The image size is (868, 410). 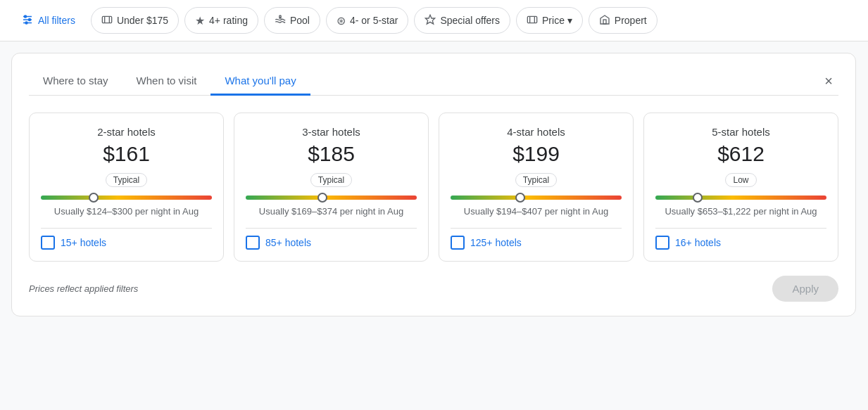 What do you see at coordinates (221, 20) in the screenshot?
I see `filter-chip-rating: ★ 4+ rating` at bounding box center [221, 20].